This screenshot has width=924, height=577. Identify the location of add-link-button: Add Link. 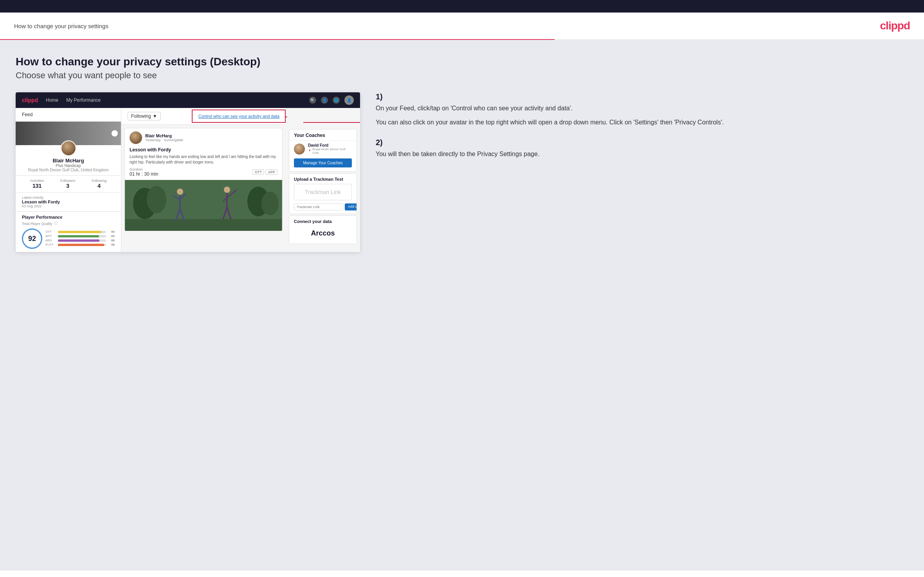
(351, 207).